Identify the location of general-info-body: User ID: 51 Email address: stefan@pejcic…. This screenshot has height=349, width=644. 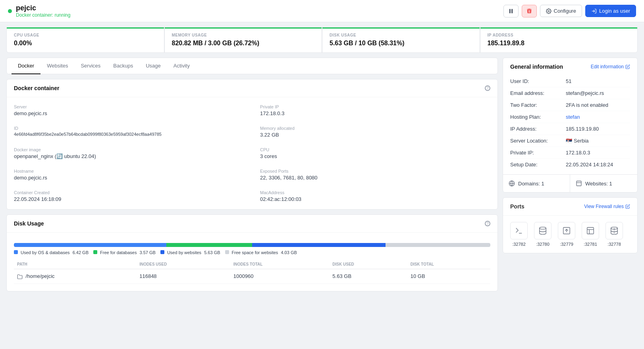
(570, 125).